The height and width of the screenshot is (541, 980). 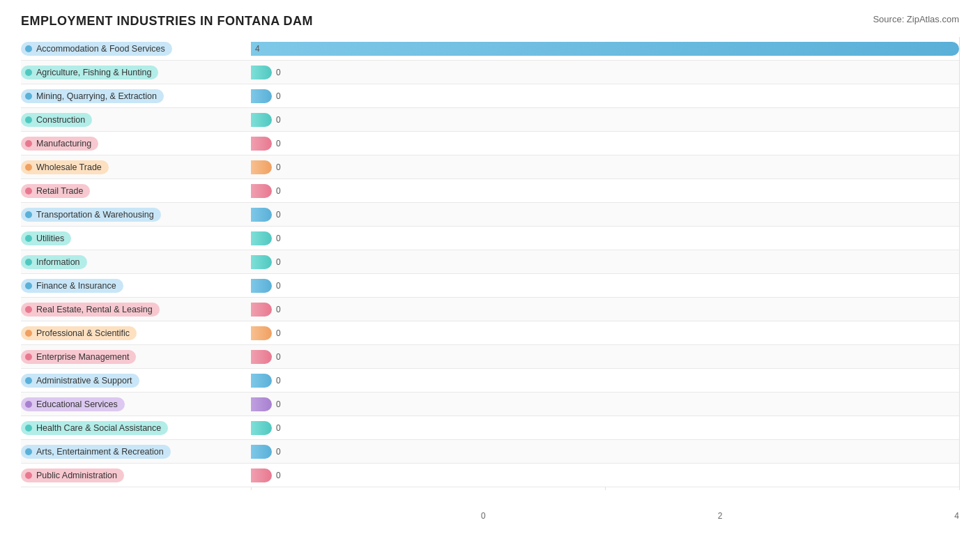 I want to click on industry-label: Professional & Scientific, so click(x=83, y=333).